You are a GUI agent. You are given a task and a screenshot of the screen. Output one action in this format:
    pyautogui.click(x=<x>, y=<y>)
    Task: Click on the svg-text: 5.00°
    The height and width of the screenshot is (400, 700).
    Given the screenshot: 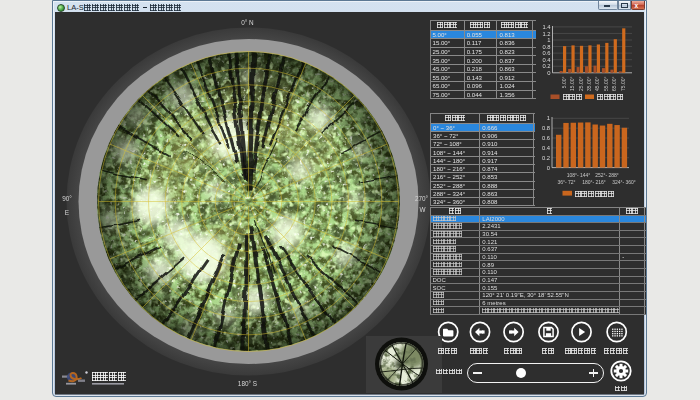 What is the action you would take?
    pyautogui.click(x=564, y=83)
    